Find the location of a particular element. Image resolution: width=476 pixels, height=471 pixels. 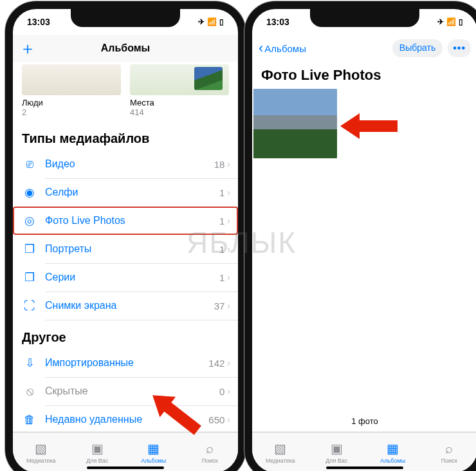

row-selfie: ◉Селфи1› is located at coordinates (125, 192).